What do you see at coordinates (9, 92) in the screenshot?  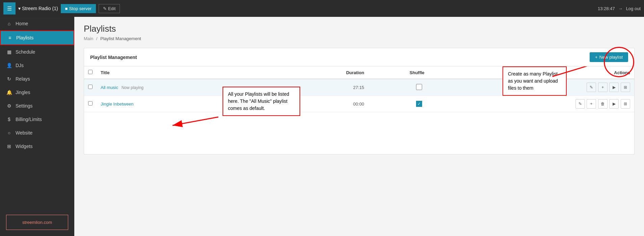 I see `jingles-icon: 🔔` at bounding box center [9, 92].